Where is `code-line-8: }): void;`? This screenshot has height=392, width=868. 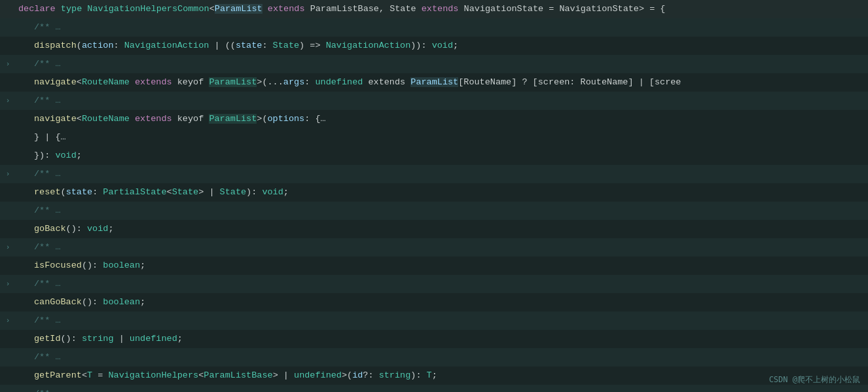
code-line-8: }): void; is located at coordinates (434, 156).